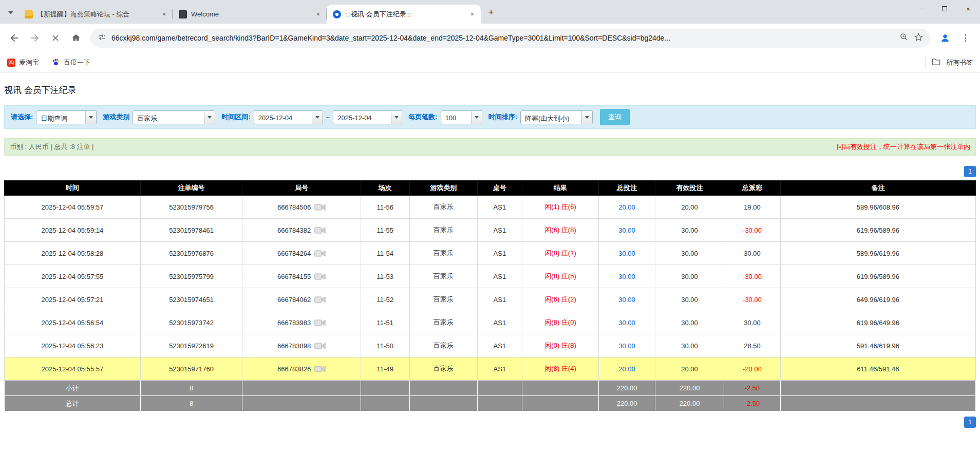  Describe the element at coordinates (11, 13) in the screenshot. I see `chevron-down-icon` at that location.